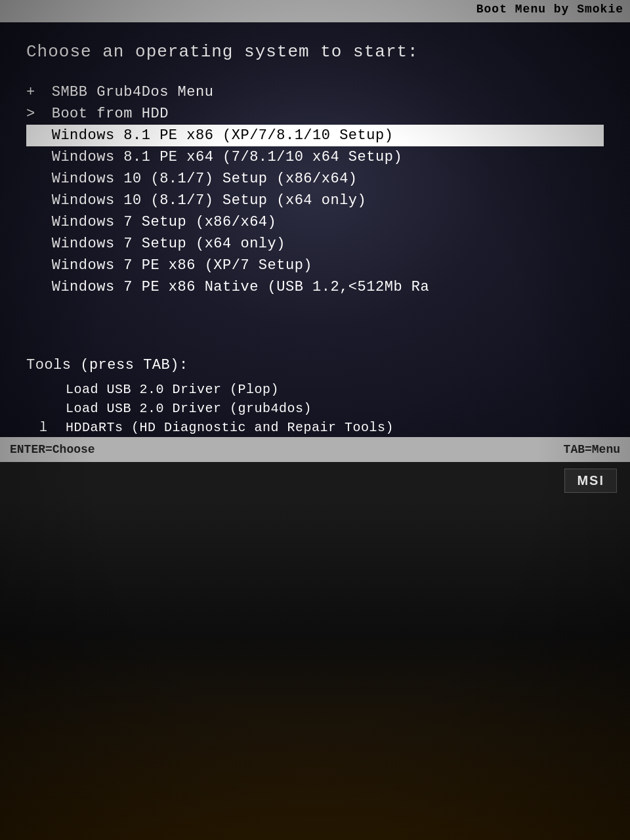 This screenshot has width=630, height=840. I want to click on menu-item: Windows 8.1 PE x64 (7/8.1/10 x64 Setup), so click(315, 158).